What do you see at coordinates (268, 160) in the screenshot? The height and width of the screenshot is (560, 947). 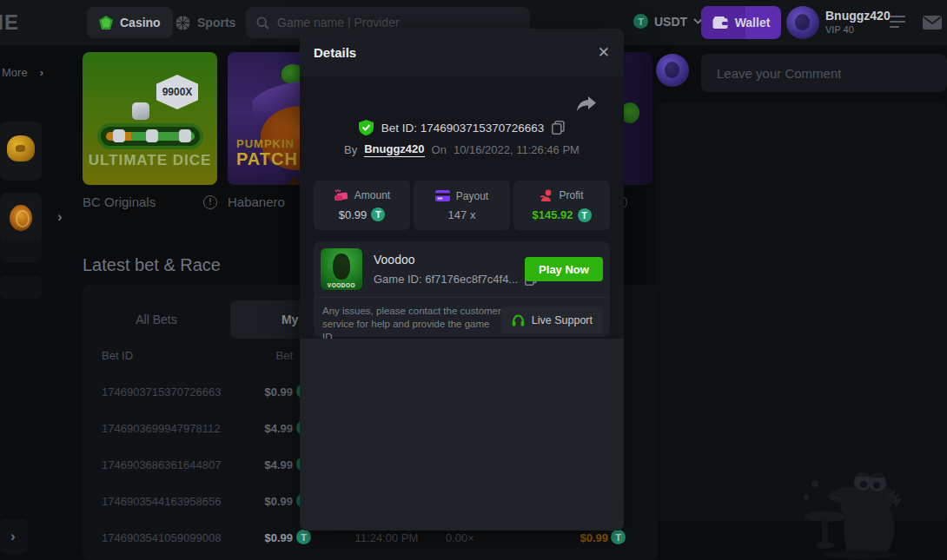 I see `game-title-line2: PATCH` at bounding box center [268, 160].